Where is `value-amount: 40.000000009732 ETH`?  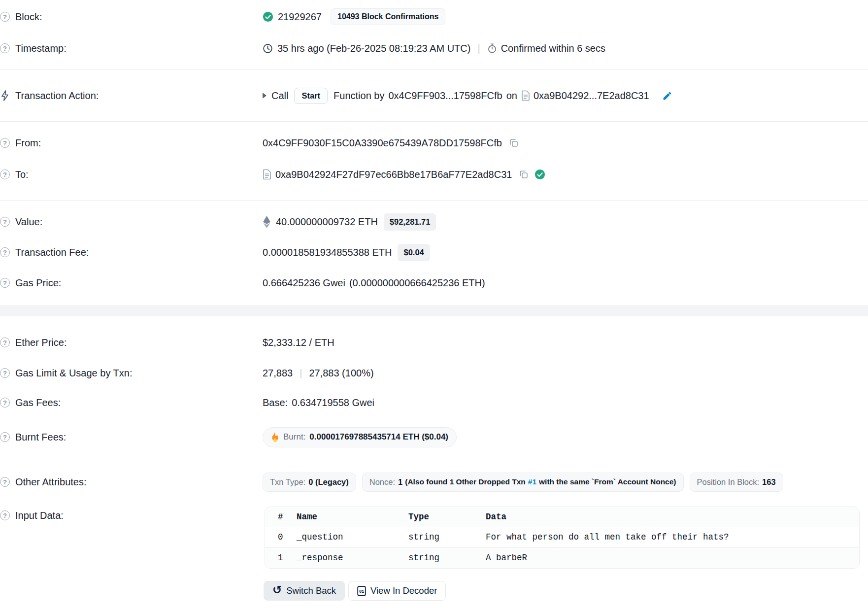 value-amount: 40.000000009732 ETH is located at coordinates (327, 222).